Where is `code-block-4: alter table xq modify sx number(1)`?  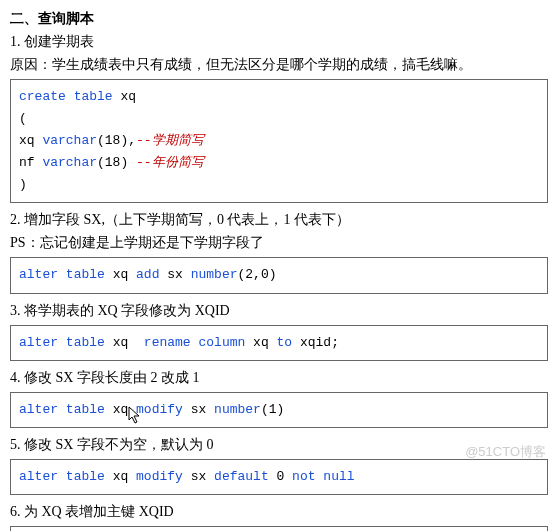
code-block-4: alter table xq modify sx number(1) is located at coordinates (279, 410).